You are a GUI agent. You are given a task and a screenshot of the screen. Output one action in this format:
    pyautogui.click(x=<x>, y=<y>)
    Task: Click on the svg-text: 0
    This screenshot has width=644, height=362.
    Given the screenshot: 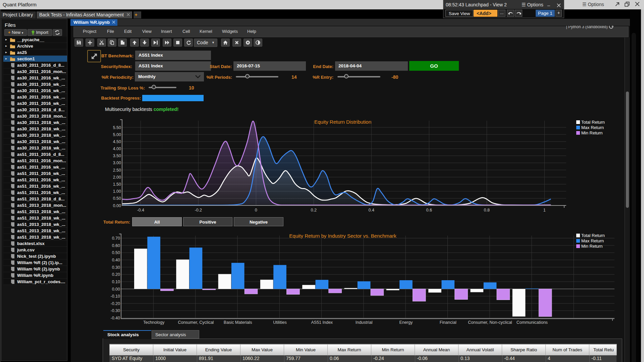 What is the action you would take?
    pyautogui.click(x=256, y=210)
    